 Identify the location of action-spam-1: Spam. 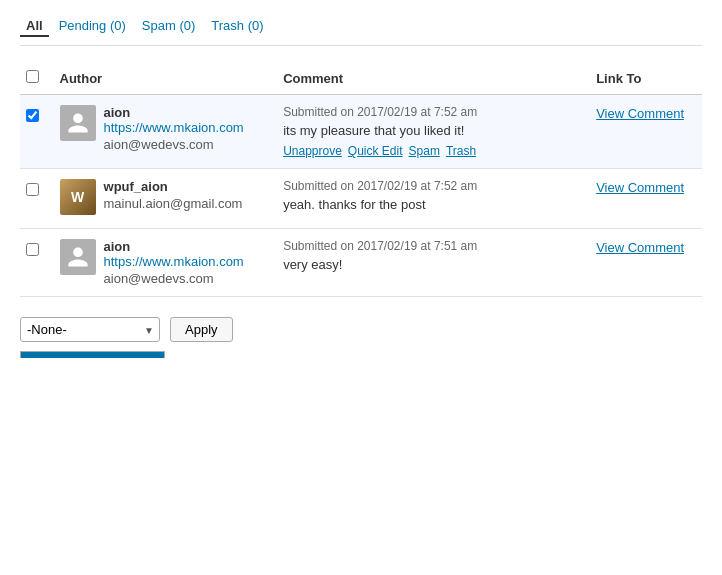
(424, 151).